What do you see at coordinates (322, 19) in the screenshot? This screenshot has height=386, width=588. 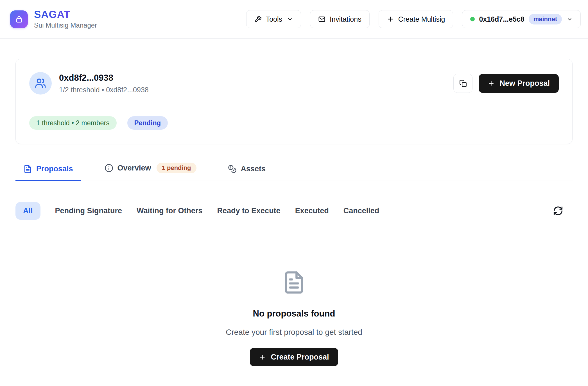 I see `mail-icon` at bounding box center [322, 19].